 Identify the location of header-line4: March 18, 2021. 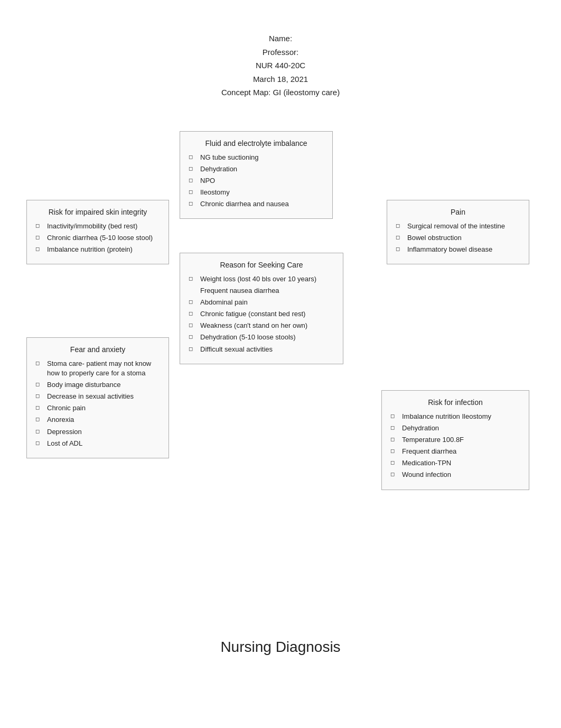
(280, 79).